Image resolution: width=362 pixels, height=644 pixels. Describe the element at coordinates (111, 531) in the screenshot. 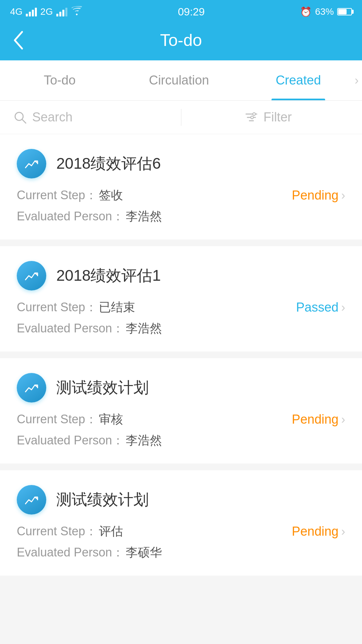

I see `current-step-value: 评估` at that location.